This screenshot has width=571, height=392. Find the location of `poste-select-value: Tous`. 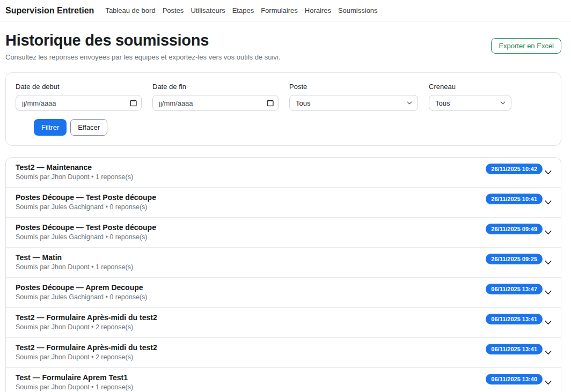

poste-select-value: Tous is located at coordinates (303, 103).